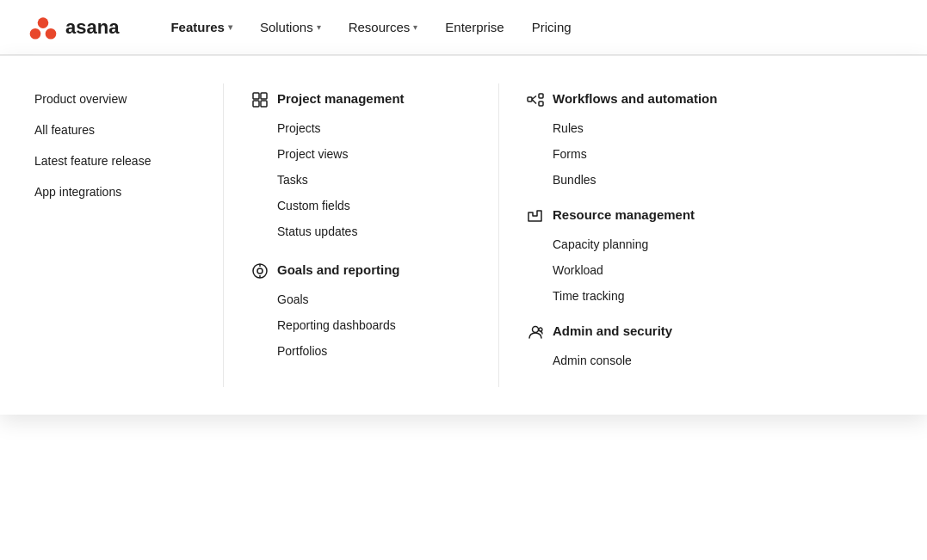 The image size is (927, 560). What do you see at coordinates (380, 28) in the screenshot?
I see `nav-resources-label: Resources` at bounding box center [380, 28].